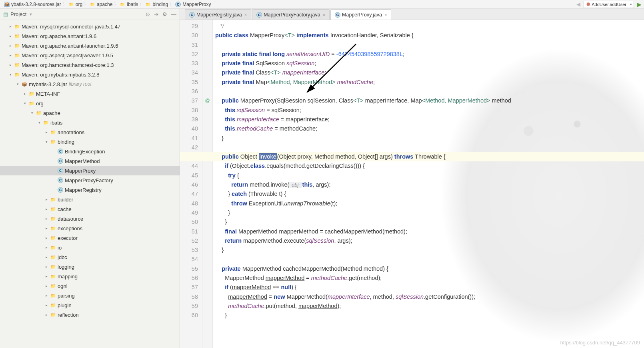  Describe the element at coordinates (189, 288) in the screenshot. I see `line-number: 57` at that location.